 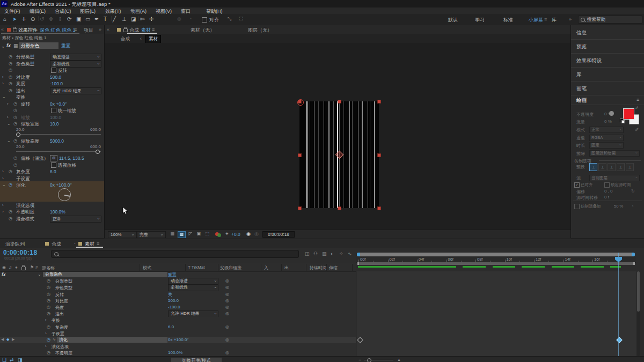 I want to click on grid-options-icon: ▦, so click(x=173, y=234).